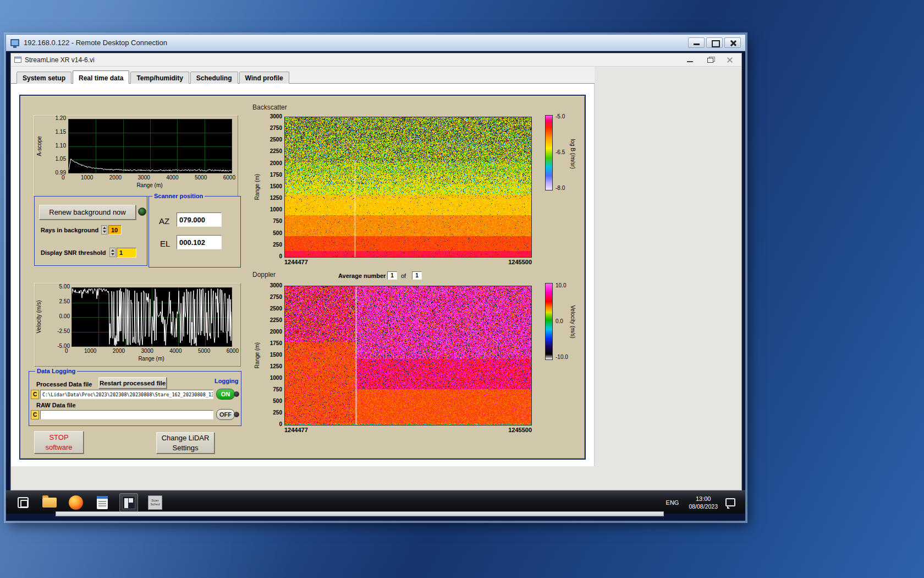  I want to click on tick-label: 2500, so click(276, 140).